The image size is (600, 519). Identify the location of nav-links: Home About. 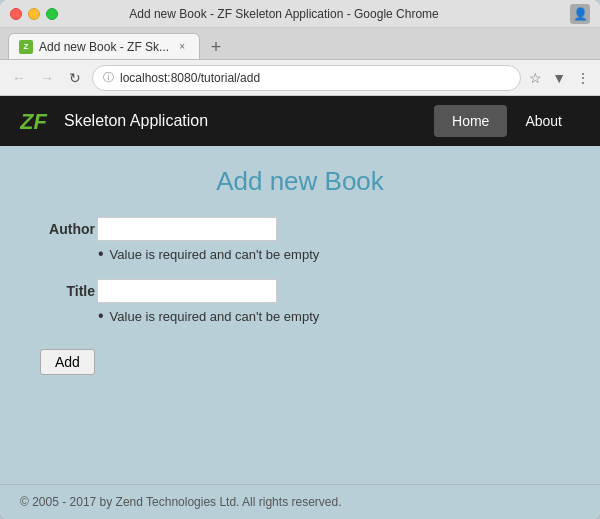
(507, 121).